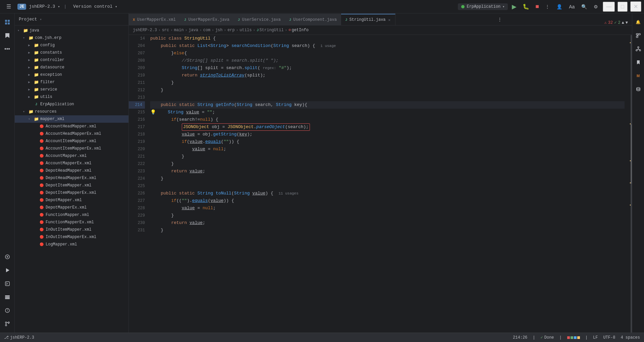 This screenshot has width=644, height=342. What do you see at coordinates (638, 49) in the screenshot?
I see `hierarchy-button` at bounding box center [638, 49].